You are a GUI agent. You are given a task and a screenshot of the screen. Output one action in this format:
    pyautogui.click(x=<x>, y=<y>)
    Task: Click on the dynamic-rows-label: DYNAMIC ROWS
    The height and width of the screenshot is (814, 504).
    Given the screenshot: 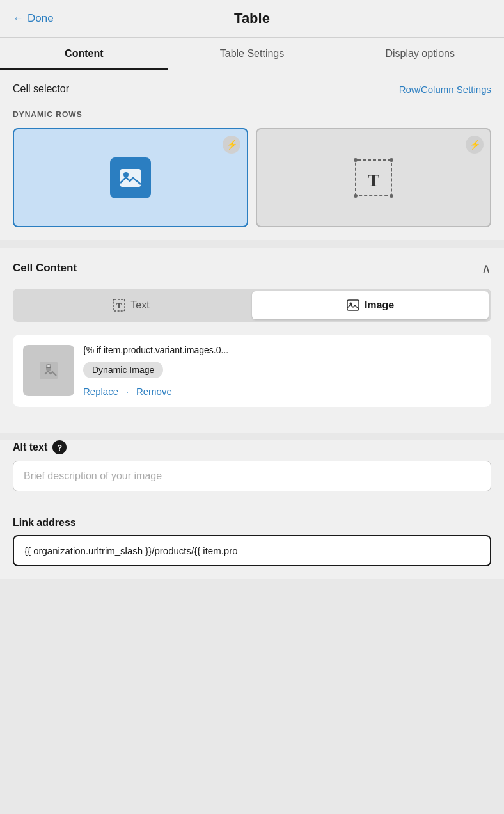 What is the action you would take?
    pyautogui.click(x=252, y=115)
    